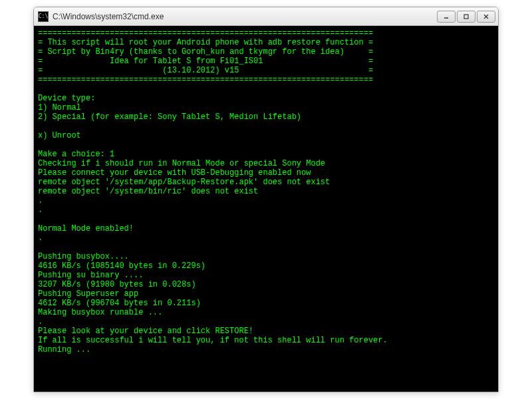 The image size is (532, 399). I want to click on terminal-line: Pushing busybox...., so click(266, 257).